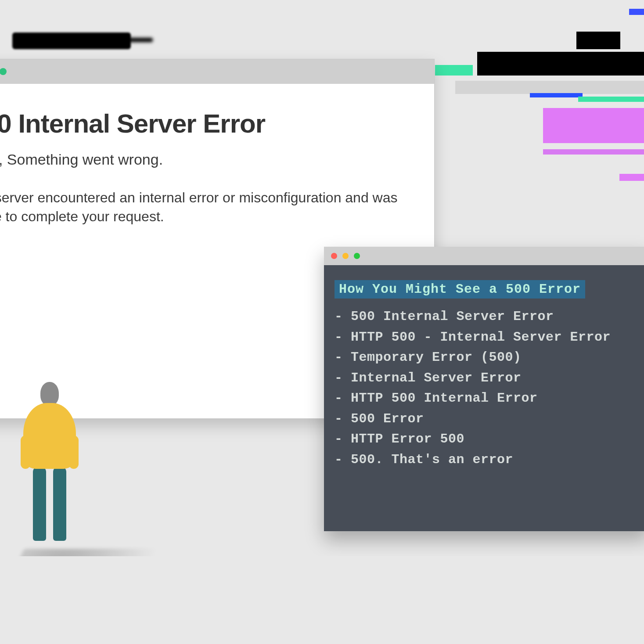 Image resolution: width=644 pixels, height=644 pixels. I want to click on list-item: Temporary Error (500), so click(486, 357).